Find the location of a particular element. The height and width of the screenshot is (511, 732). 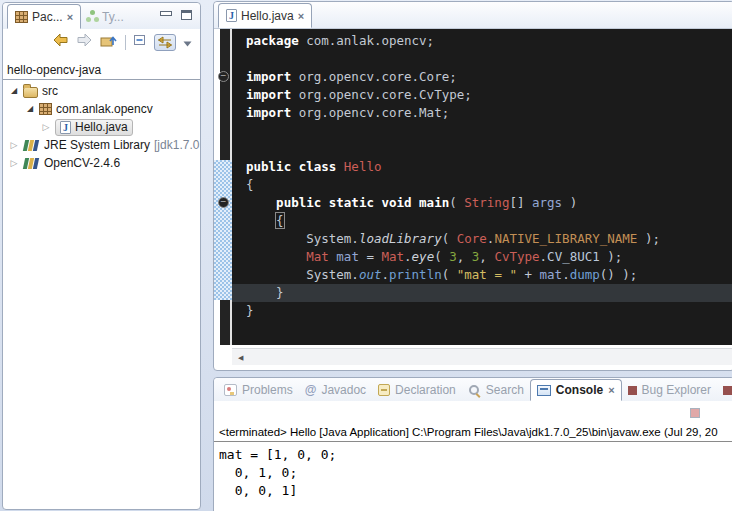

maximize-icon is located at coordinates (186, 15).